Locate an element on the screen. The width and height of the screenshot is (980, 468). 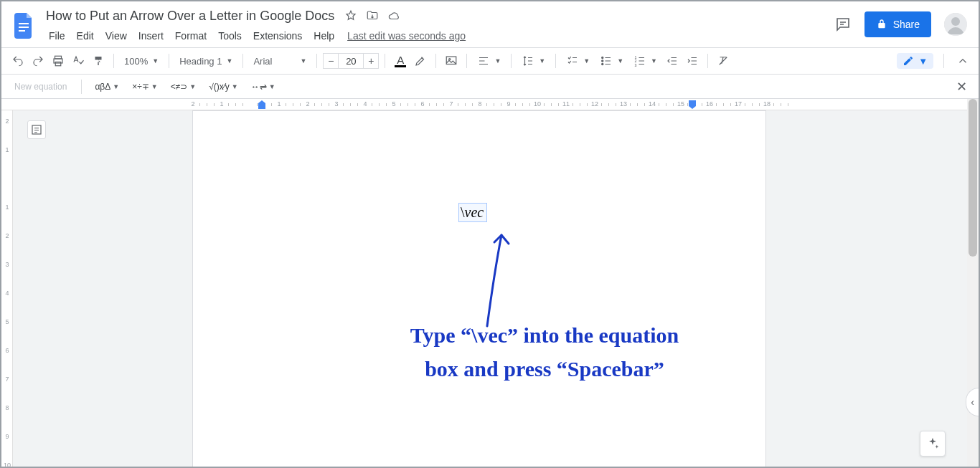
math-ops-menu: √()x⁄y▼ is located at coordinates (224, 87).